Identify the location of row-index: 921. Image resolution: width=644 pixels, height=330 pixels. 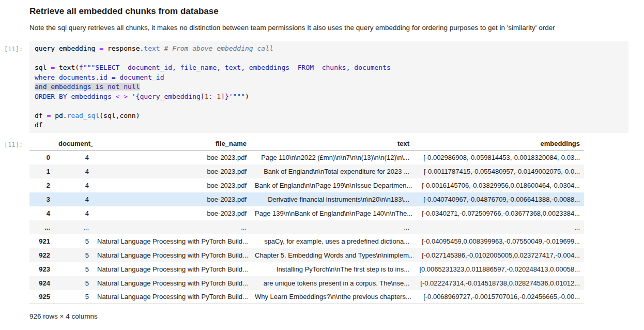
(42, 241).